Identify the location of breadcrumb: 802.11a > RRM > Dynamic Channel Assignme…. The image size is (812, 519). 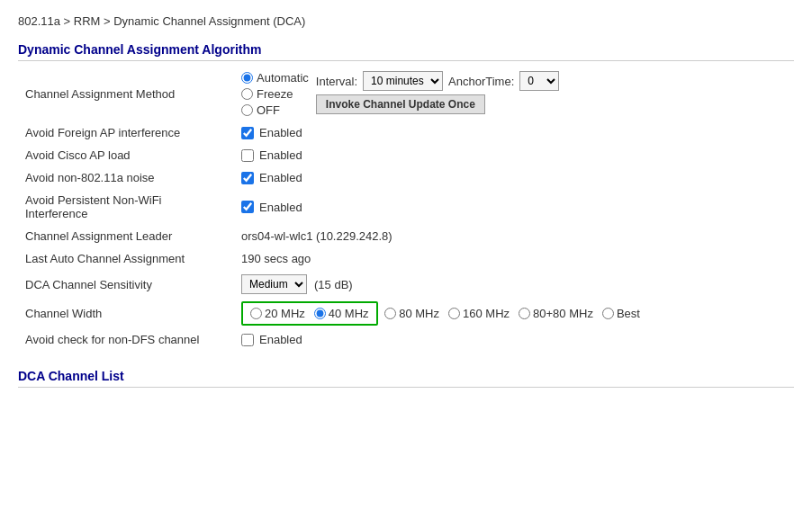
(406, 22).